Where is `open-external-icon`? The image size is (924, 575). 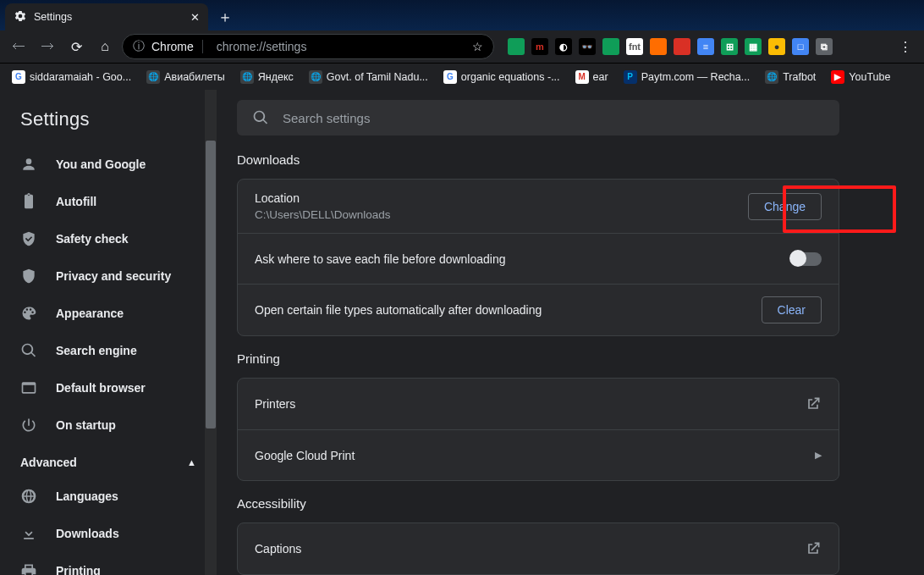
open-external-icon is located at coordinates (813, 404).